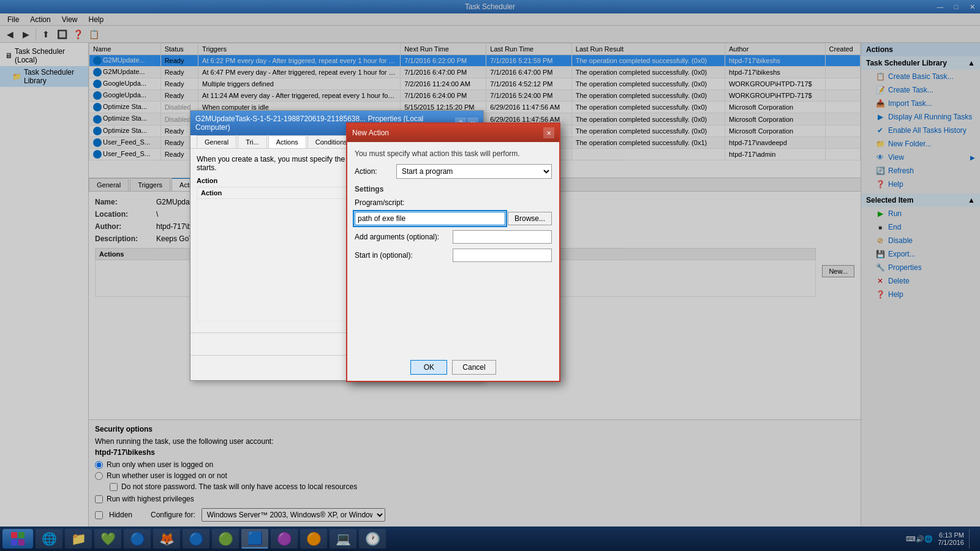 The height and width of the screenshot is (551, 980). I want to click on add-args-row: Add arguments (optional):, so click(453, 237).